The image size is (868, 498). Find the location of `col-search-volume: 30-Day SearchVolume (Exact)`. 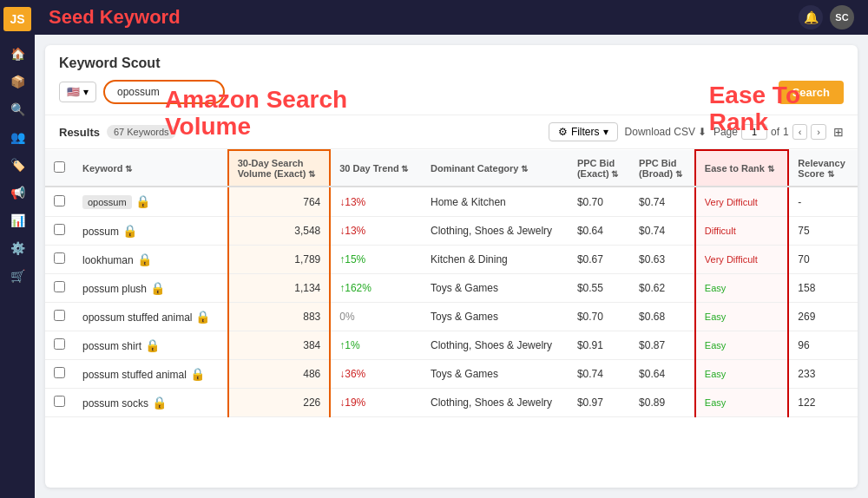

col-search-volume: 30-Day SearchVolume (Exact) is located at coordinates (279, 168).